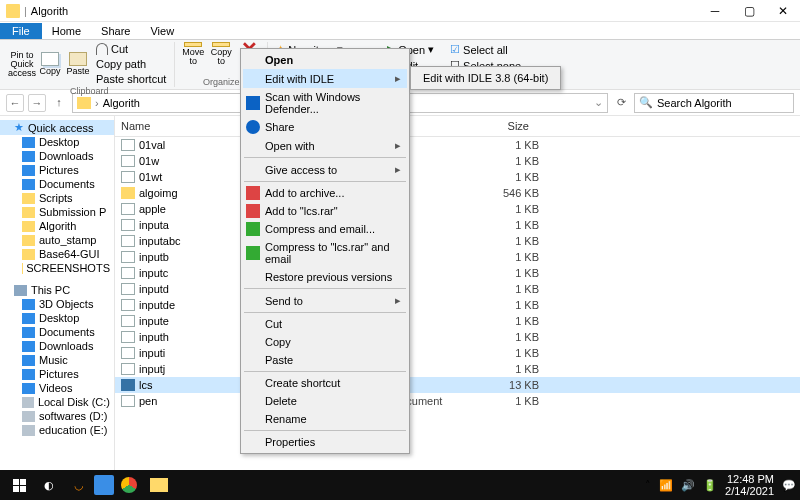 The width and height of the screenshot is (800, 500). What do you see at coordinates (486, 50) in the screenshot?
I see `select-all-button: ☑Select all` at bounding box center [486, 50].